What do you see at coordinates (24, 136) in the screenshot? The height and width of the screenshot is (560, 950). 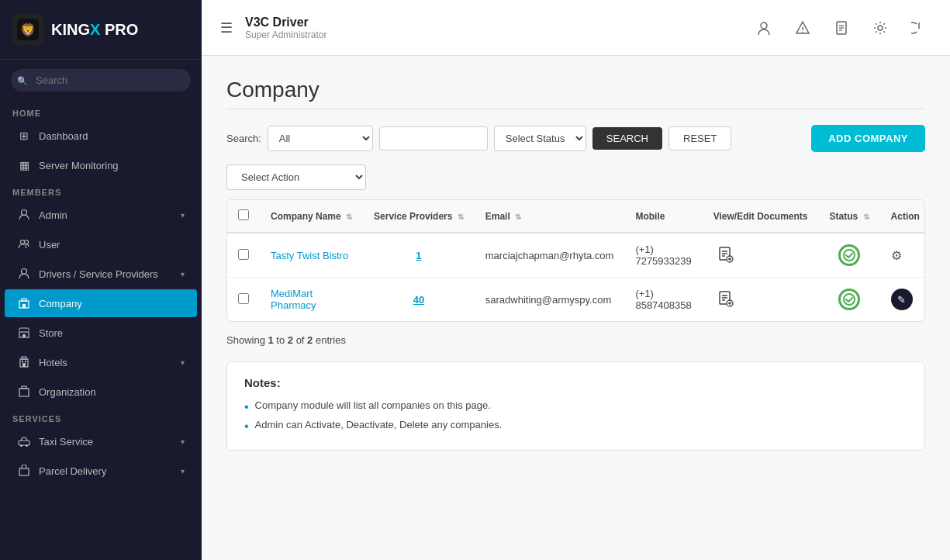 I see `dashboard-icon: ⊞` at bounding box center [24, 136].